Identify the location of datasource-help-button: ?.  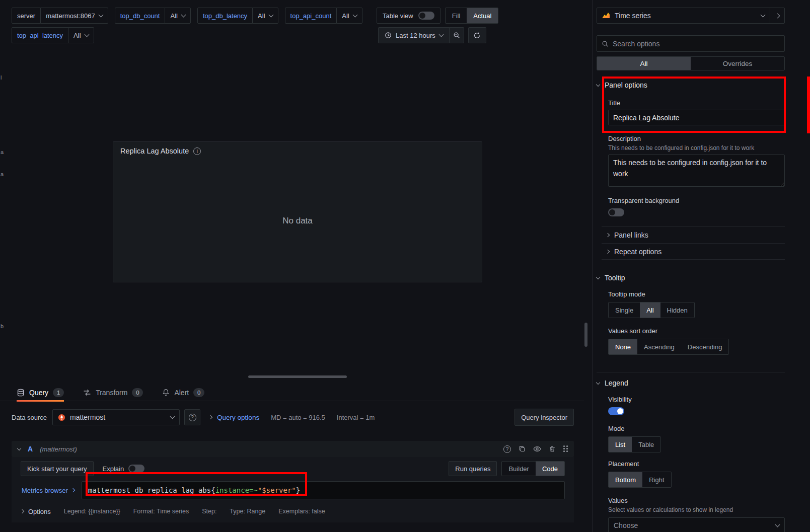
(192, 417).